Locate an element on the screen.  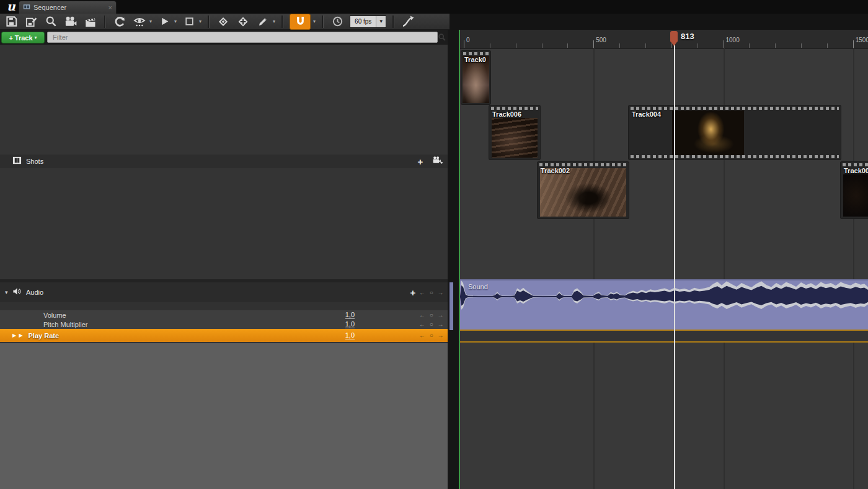
shot-clip-track002: Track002 is located at coordinates (583, 190).